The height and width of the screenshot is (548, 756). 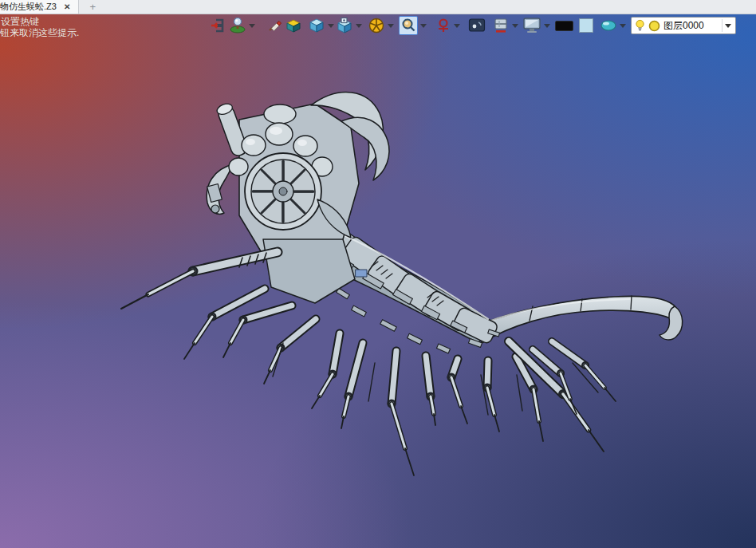 What do you see at coordinates (321, 26) in the screenshot?
I see `shaded-cube-button` at bounding box center [321, 26].